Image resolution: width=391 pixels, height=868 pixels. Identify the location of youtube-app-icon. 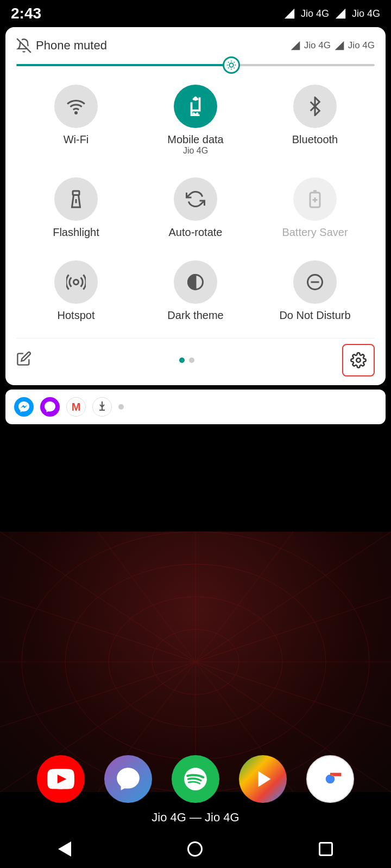
(61, 779).